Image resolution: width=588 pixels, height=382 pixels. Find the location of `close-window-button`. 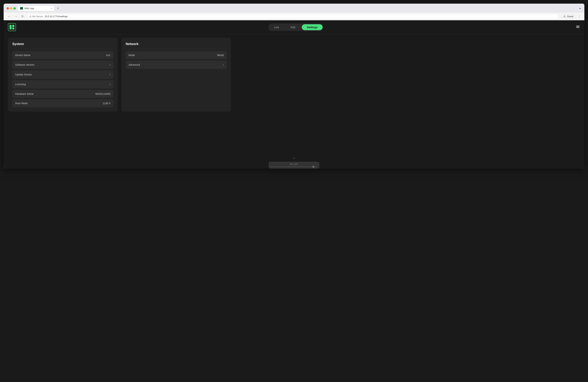

close-window-button is located at coordinates (8, 8).